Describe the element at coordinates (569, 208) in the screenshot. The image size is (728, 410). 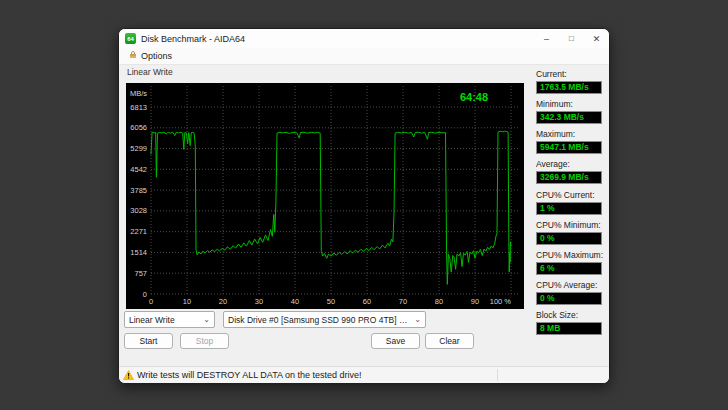
I see `stat-cpu-current-value: 1 %` at that location.